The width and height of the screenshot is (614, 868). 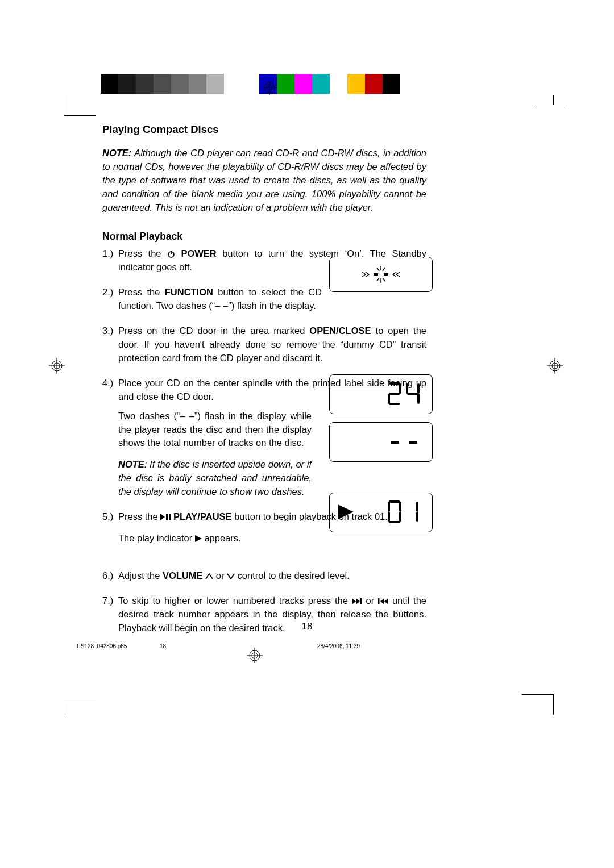 What do you see at coordinates (196, 253) in the screenshot?
I see `power-label: POWER` at bounding box center [196, 253].